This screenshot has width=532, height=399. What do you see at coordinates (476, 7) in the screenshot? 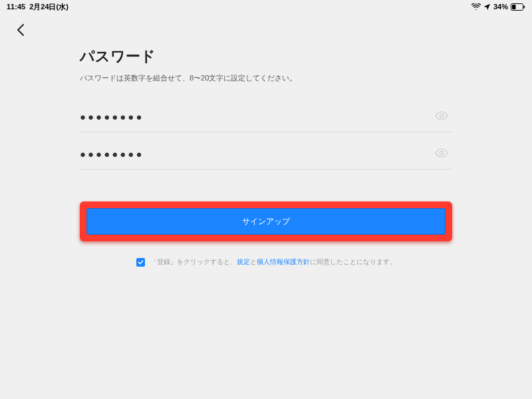
I see `wifi-icon` at bounding box center [476, 7].